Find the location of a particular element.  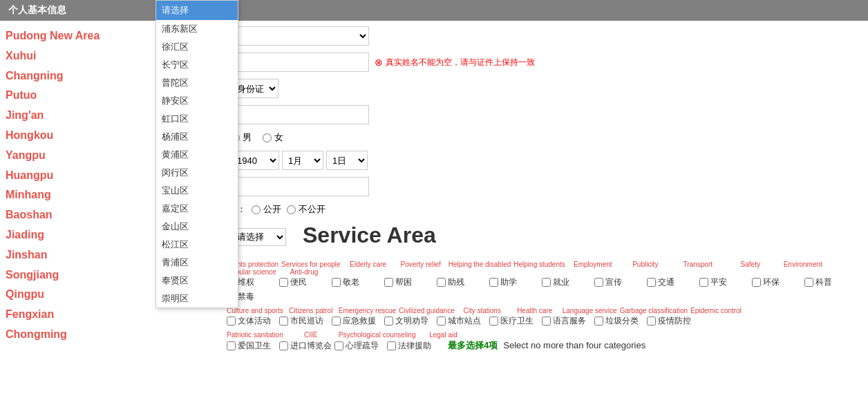

country-select is located at coordinates (300, 36).